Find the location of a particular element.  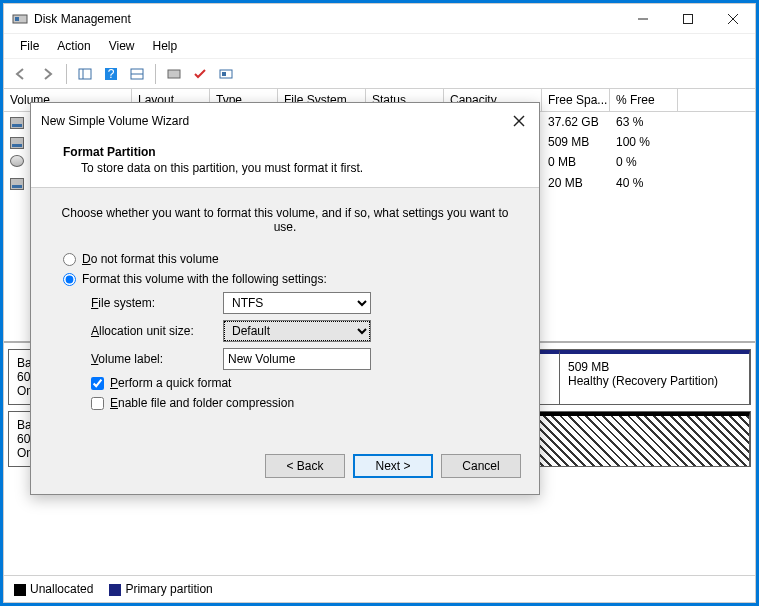

swatch-primary is located at coordinates (115, 590).